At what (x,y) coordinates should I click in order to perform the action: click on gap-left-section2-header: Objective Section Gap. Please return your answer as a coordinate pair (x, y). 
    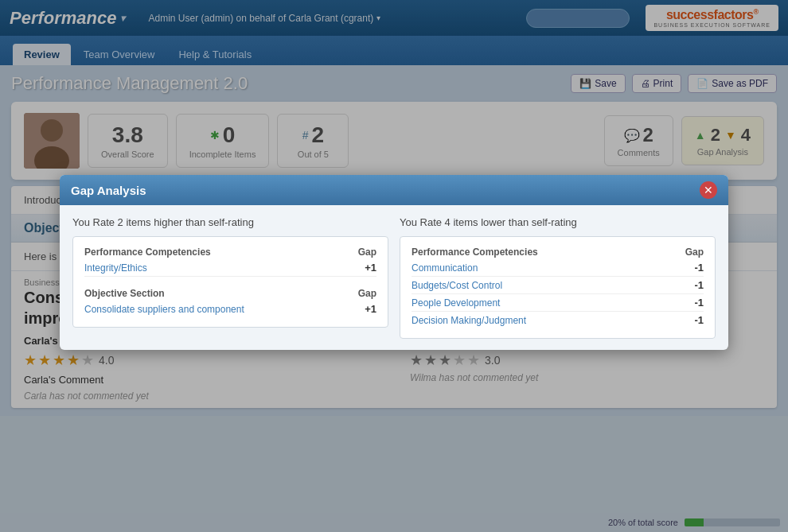
    Looking at the image, I should click on (231, 293).